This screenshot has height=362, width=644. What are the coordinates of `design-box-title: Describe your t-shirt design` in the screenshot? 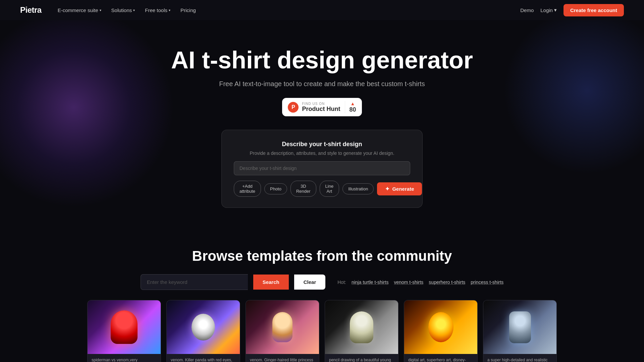 It's located at (322, 144).